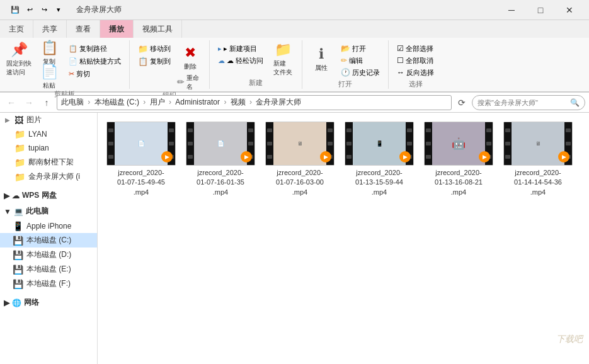  What do you see at coordinates (379, 183) in the screenshot?
I see `file-name-4: jzrecord_2020-01-13-15-59-44.mp4` at bounding box center [379, 183].